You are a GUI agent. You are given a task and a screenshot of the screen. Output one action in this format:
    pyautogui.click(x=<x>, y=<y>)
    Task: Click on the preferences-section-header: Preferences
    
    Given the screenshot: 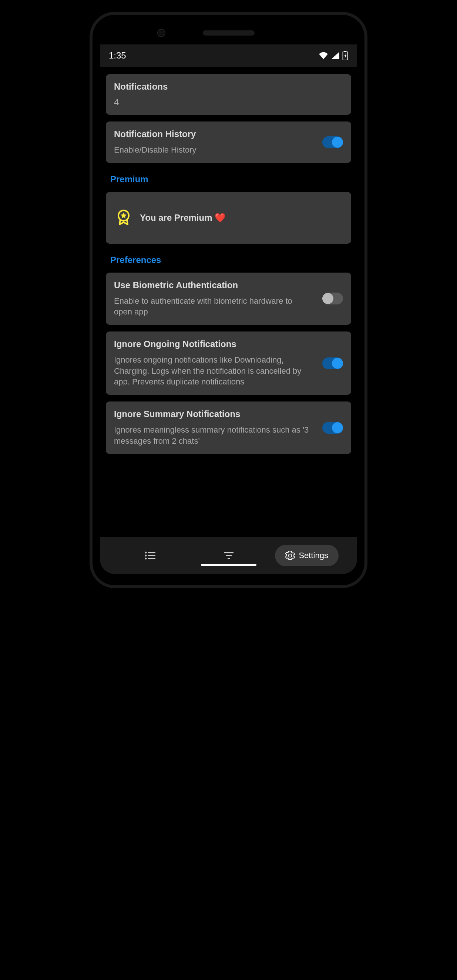 What is the action you would take?
    pyautogui.click(x=231, y=260)
    